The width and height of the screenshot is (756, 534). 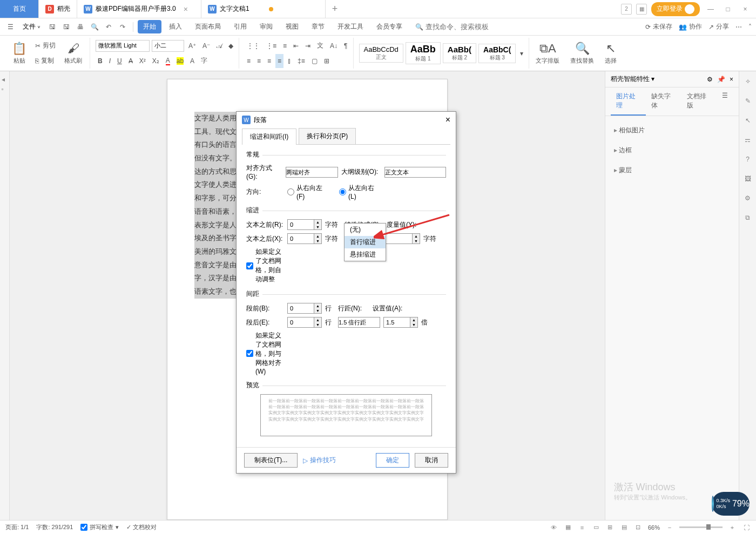 I want to click on char-shading-button: A, so click(x=192, y=61).